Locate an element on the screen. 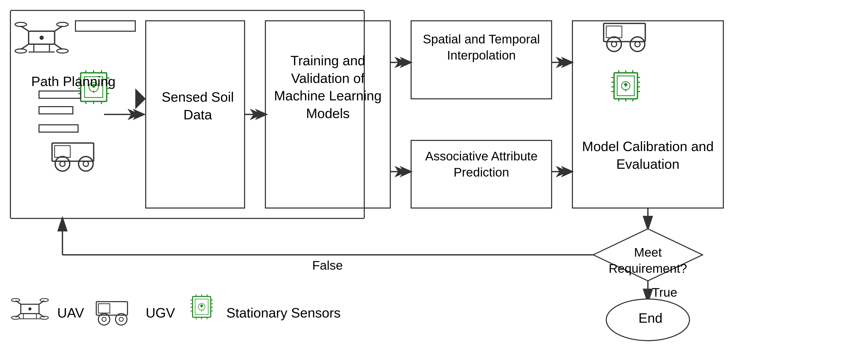  spatial-temporal-label: Spatial and Temporal Interpolation is located at coordinates (481, 47).